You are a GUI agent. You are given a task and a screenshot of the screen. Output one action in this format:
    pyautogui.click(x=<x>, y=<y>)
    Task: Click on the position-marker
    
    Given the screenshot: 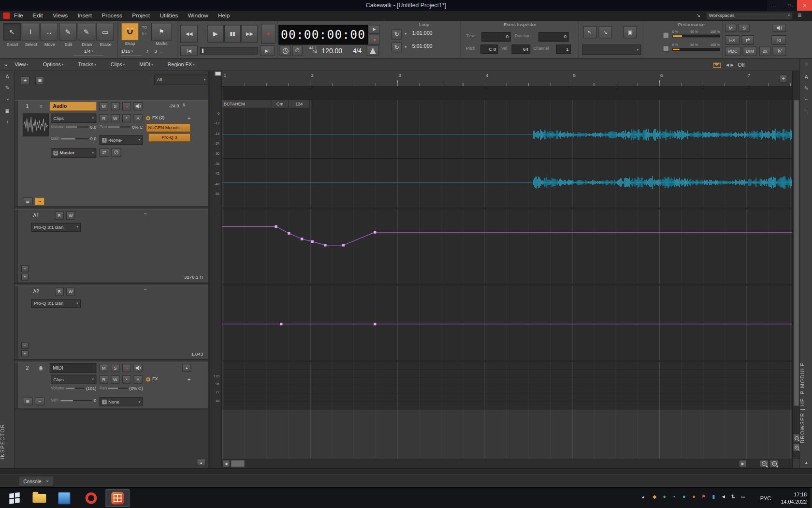 What is the action you would take?
    pyautogui.click(x=203, y=51)
    